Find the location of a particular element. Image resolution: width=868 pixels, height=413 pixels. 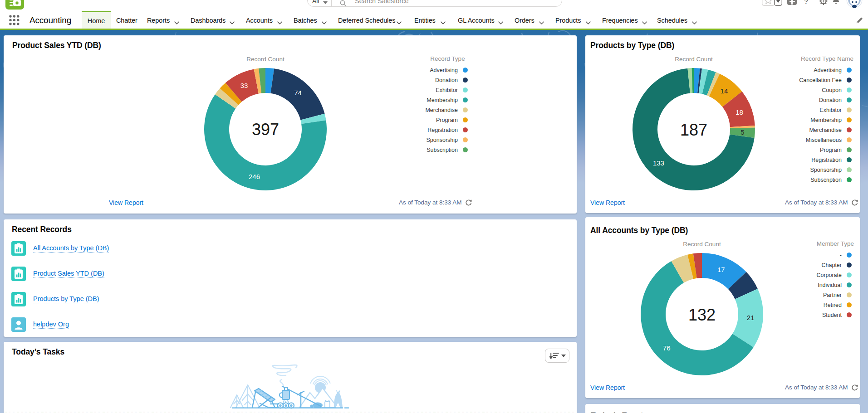

svg-text: 133 is located at coordinates (659, 163).